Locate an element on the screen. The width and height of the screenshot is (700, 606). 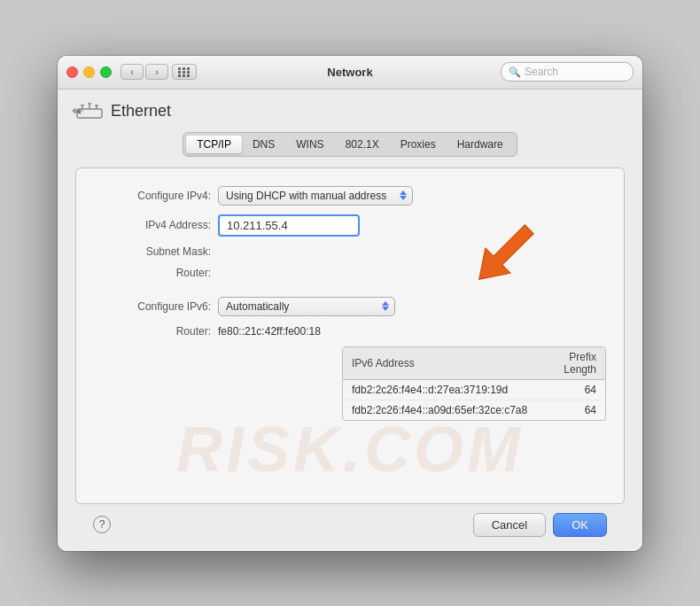
subnet-mask-label: Subnet Mask: is located at coordinates (156, 252).